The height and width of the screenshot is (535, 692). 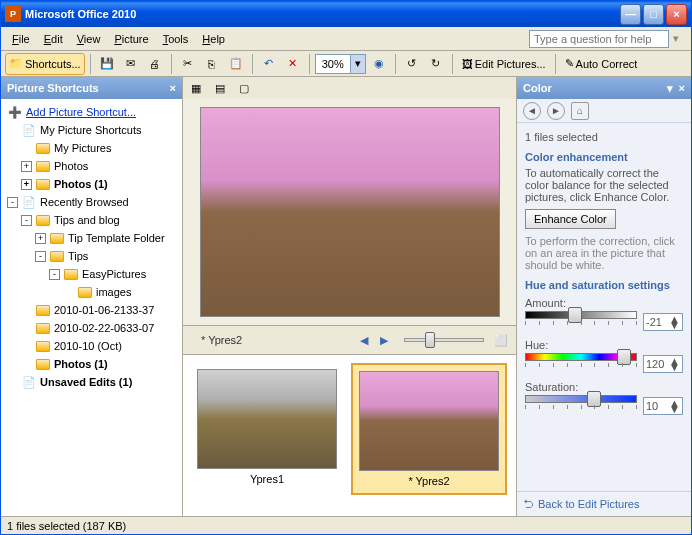 I want to click on titlebar: P Microsoft Office 2010 — □ ×, so click(x=346, y=14).